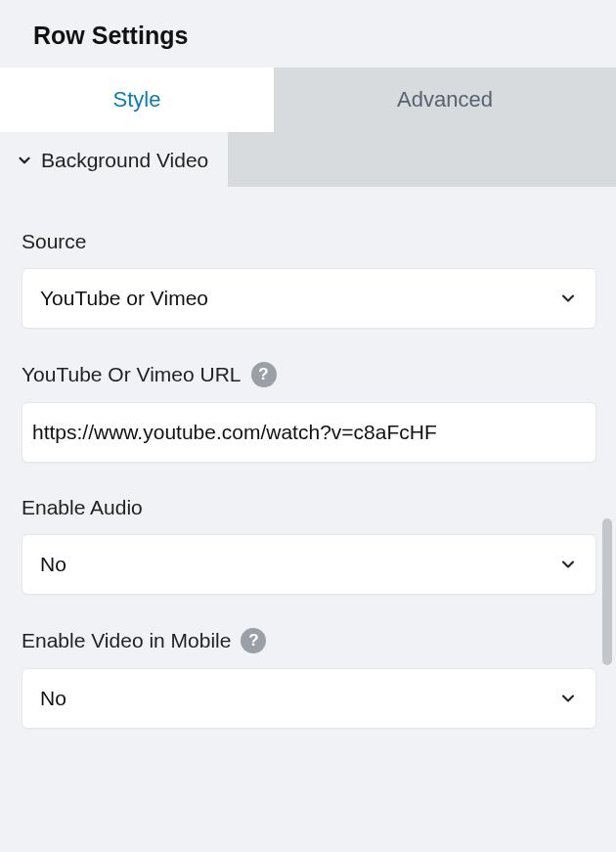  What do you see at coordinates (113, 159) in the screenshot?
I see `section-background-video: Background Video` at bounding box center [113, 159].